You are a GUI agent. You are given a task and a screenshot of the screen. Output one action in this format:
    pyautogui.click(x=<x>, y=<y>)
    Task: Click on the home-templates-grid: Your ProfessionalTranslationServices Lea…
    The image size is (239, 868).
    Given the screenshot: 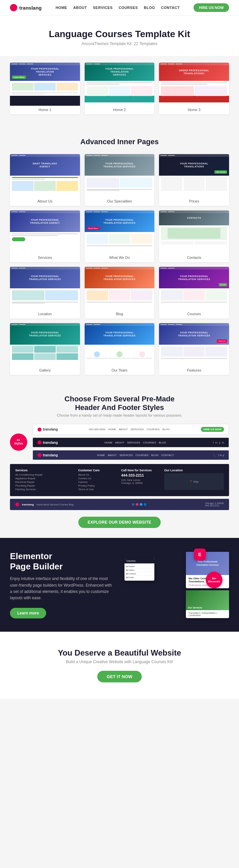 What is the action you would take?
    pyautogui.click(x=120, y=88)
    